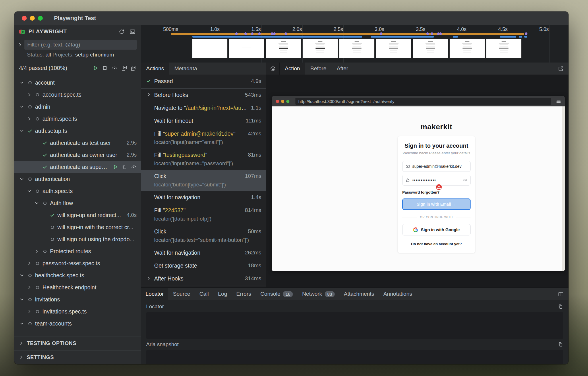 The width and height of the screenshot is (588, 376). What do you see at coordinates (273, 69) in the screenshot?
I see `pick-locator-button` at bounding box center [273, 69].